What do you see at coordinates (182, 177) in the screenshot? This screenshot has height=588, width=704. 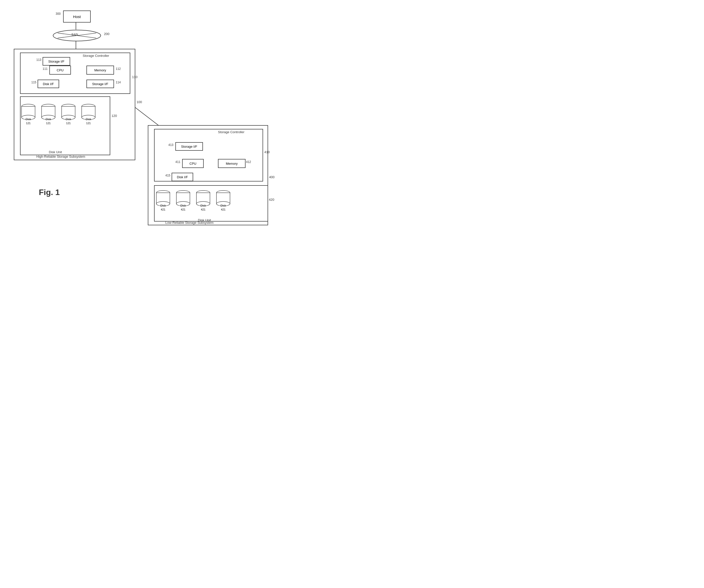 I see `disk-if-low: Disk I/F` at bounding box center [182, 177].